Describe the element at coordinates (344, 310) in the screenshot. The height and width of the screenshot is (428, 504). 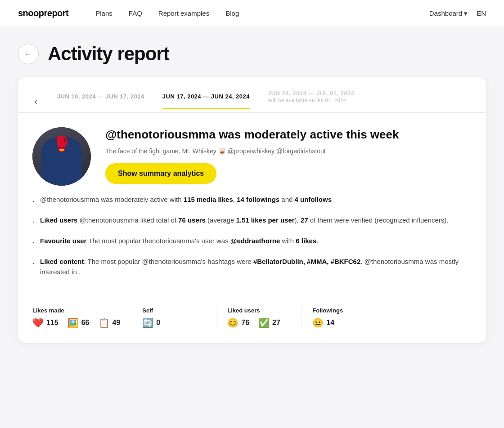
I see `stat-group-label: Followings` at that location.